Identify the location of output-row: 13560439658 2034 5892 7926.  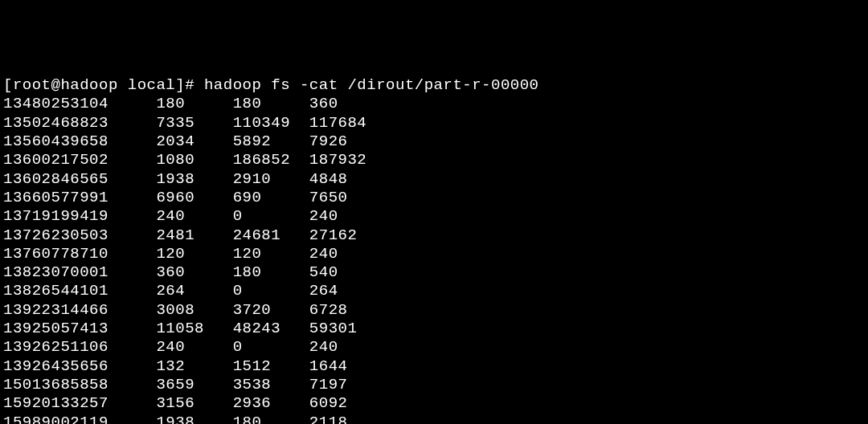
(434, 141).